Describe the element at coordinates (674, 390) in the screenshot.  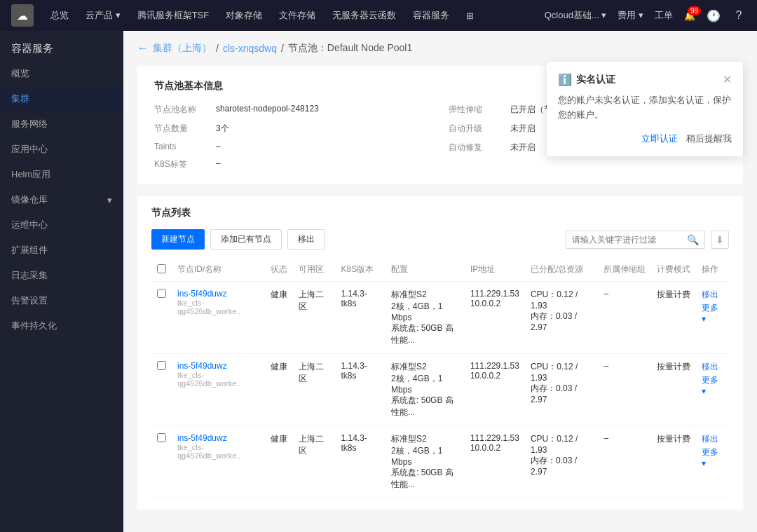
I see `node-billing-1: 按量计费` at that location.